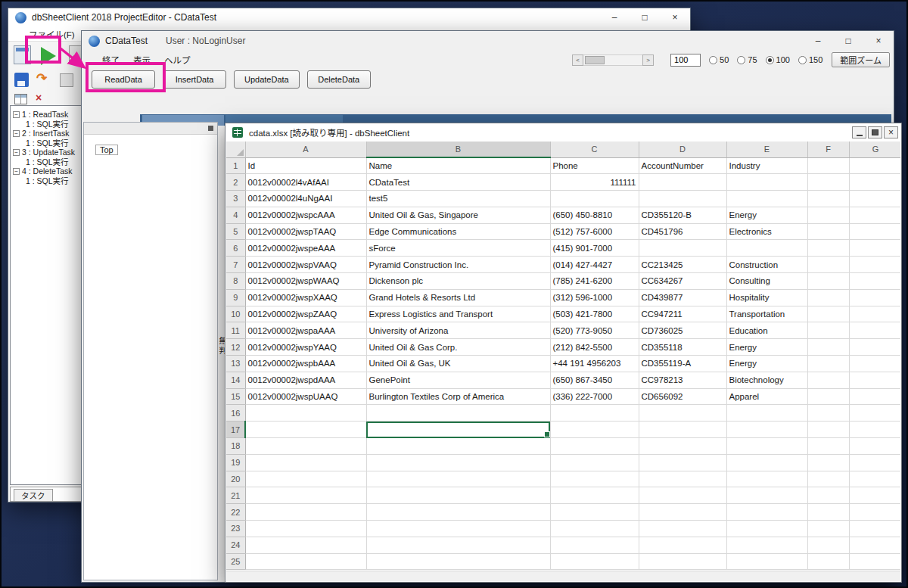 Image resolution: width=908 pixels, height=588 pixels. Describe the element at coordinates (686, 61) in the screenshot. I see `zoom-value-input` at that location.